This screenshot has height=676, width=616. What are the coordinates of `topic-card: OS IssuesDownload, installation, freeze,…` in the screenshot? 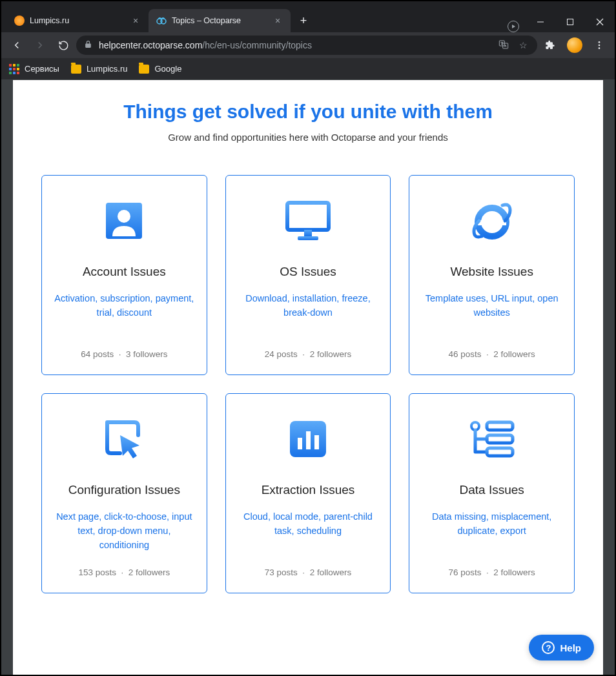 It's located at (309, 275).